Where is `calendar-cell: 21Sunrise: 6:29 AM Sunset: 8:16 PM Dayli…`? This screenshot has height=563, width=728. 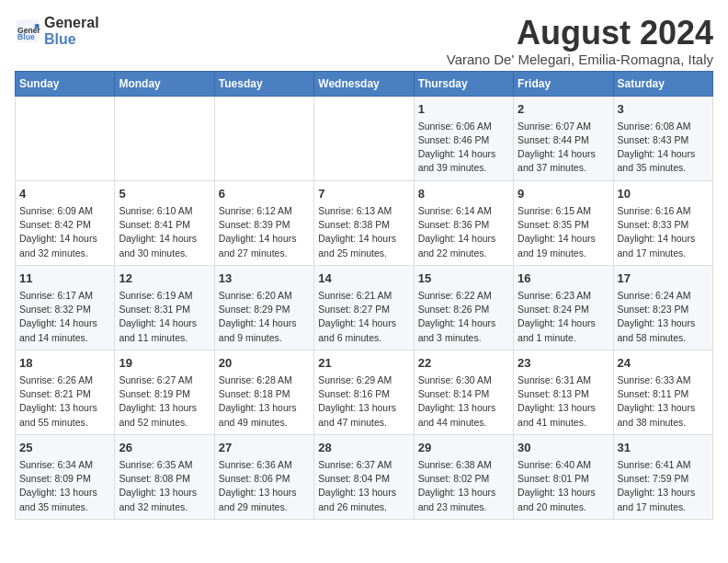 calendar-cell: 21Sunrise: 6:29 AM Sunset: 8:16 PM Dayli… is located at coordinates (364, 392).